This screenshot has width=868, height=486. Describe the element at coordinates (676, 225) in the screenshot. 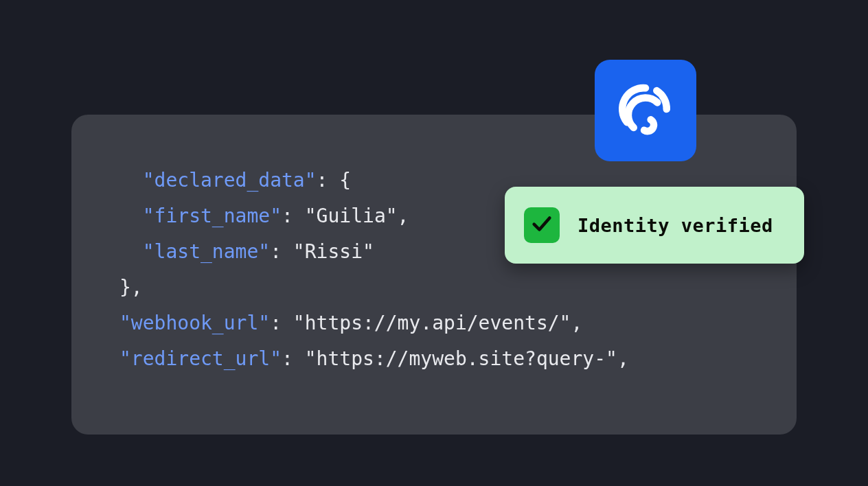

I see `identity-verified-label: Identity verified` at that location.